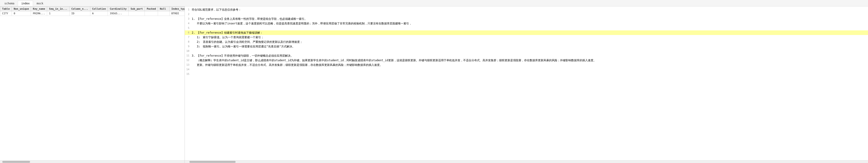 Image resolution: width=868 pixels, height=163 pixels. Describe the element at coordinates (39, 9) in the screenshot. I see `table-header-cell: Key_name` at that location.